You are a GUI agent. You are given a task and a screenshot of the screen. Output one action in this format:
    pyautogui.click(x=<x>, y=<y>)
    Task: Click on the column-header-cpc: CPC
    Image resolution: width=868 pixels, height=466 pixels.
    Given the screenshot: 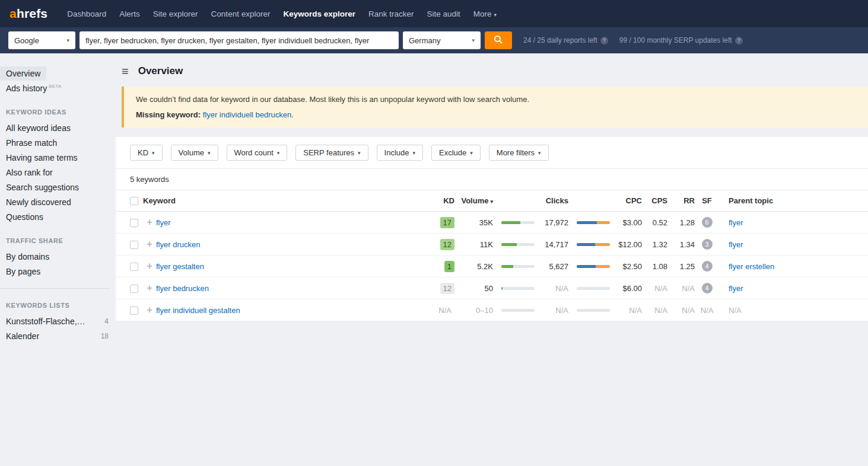 What is the action you would take?
    pyautogui.click(x=626, y=200)
    